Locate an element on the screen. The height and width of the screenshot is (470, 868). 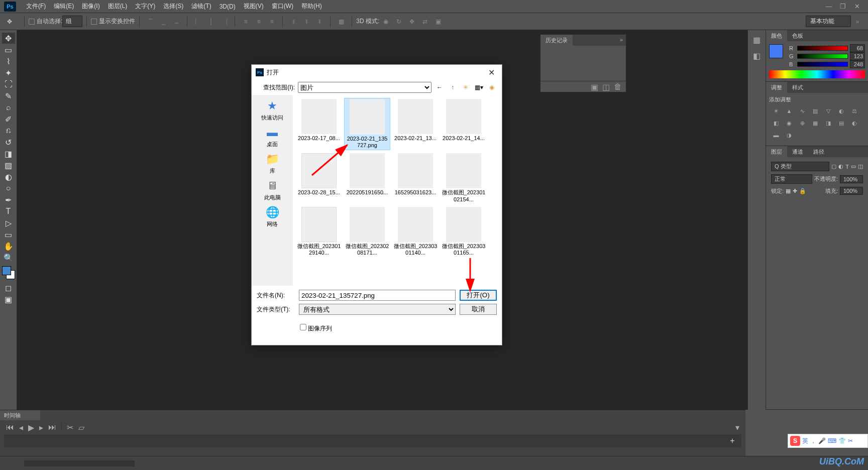
color-swatches is located at coordinates (9, 273).